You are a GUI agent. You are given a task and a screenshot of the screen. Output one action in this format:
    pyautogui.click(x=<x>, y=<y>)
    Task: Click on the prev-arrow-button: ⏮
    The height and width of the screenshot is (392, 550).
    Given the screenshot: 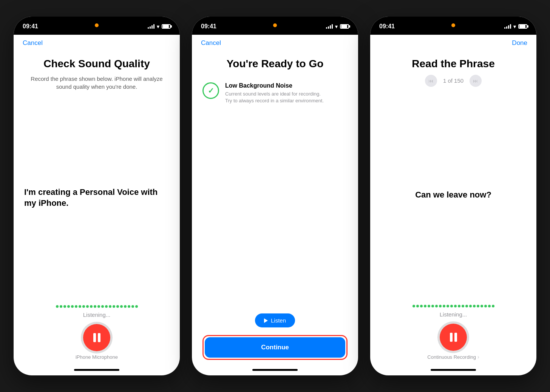 What is the action you would take?
    pyautogui.click(x=431, y=81)
    